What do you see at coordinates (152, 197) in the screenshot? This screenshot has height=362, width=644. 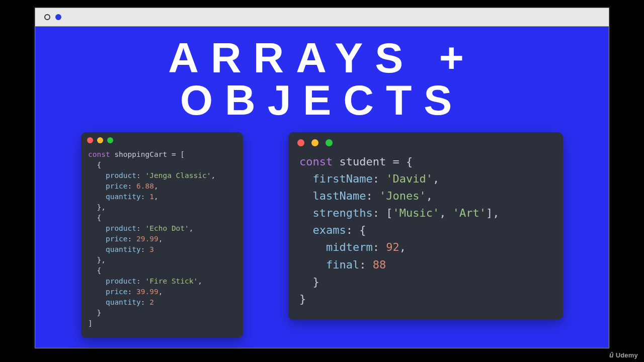 I see `value-quantity-0: 1` at bounding box center [152, 197].